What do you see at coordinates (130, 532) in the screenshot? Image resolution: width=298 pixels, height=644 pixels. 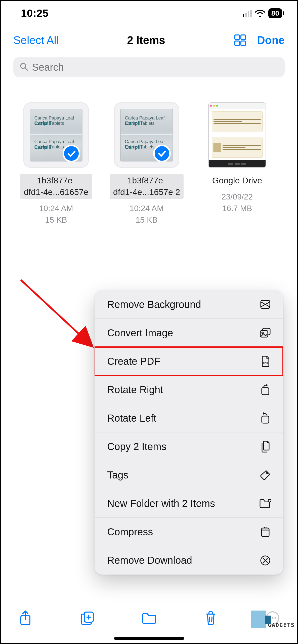 I see `menu-item-label: Compress` at bounding box center [130, 532].